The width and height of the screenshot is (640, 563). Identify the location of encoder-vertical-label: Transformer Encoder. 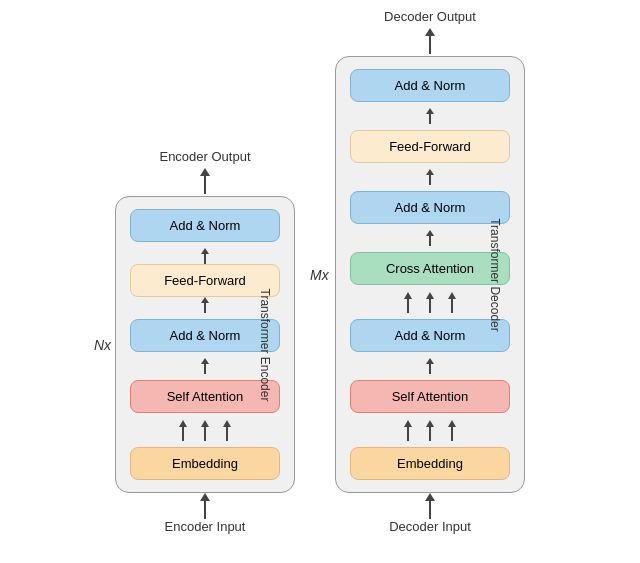
(266, 344).